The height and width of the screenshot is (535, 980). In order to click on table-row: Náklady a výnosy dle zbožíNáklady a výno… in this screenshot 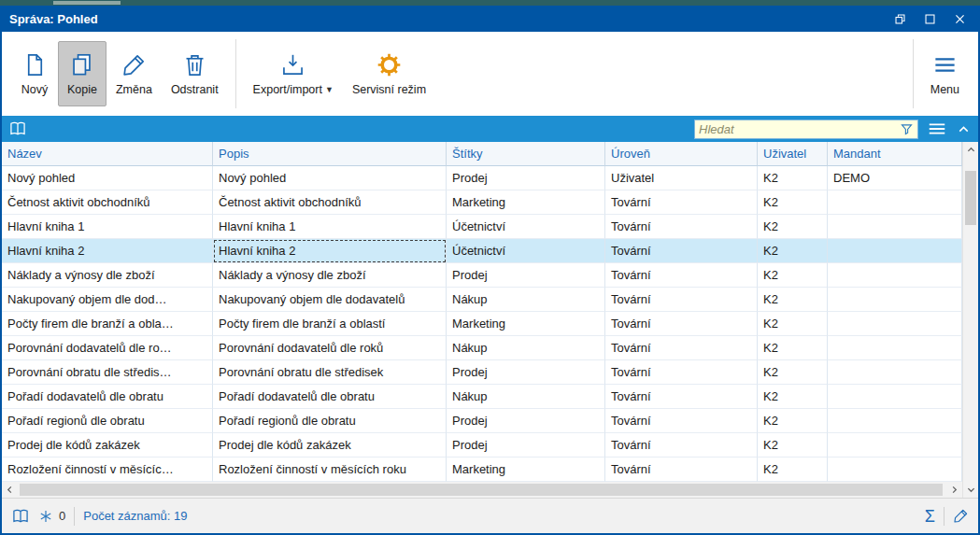, I will do `click(482, 275)`.